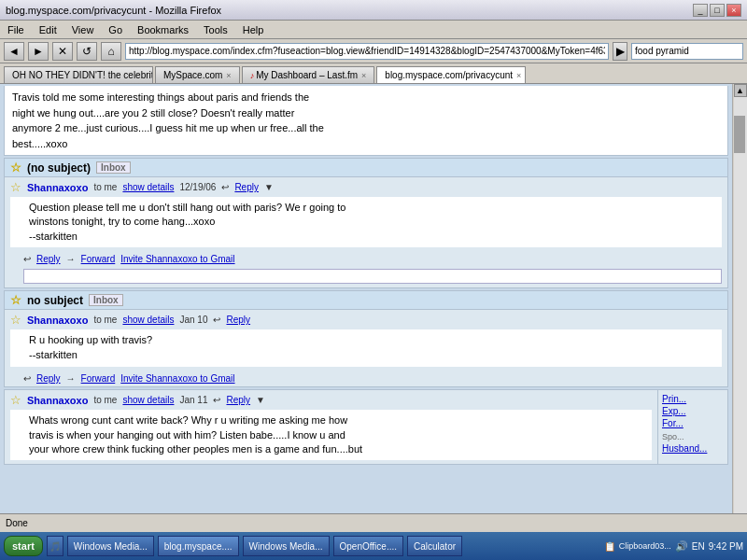  I want to click on forward-button: ►, so click(38, 51).